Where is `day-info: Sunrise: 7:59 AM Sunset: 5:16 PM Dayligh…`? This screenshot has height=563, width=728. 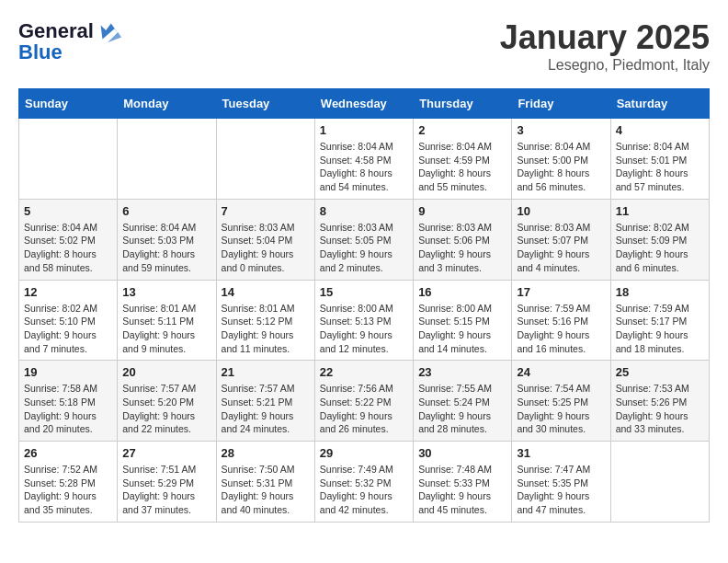
day-info: Sunrise: 7:59 AM Sunset: 5:16 PM Dayligh… is located at coordinates (561, 329).